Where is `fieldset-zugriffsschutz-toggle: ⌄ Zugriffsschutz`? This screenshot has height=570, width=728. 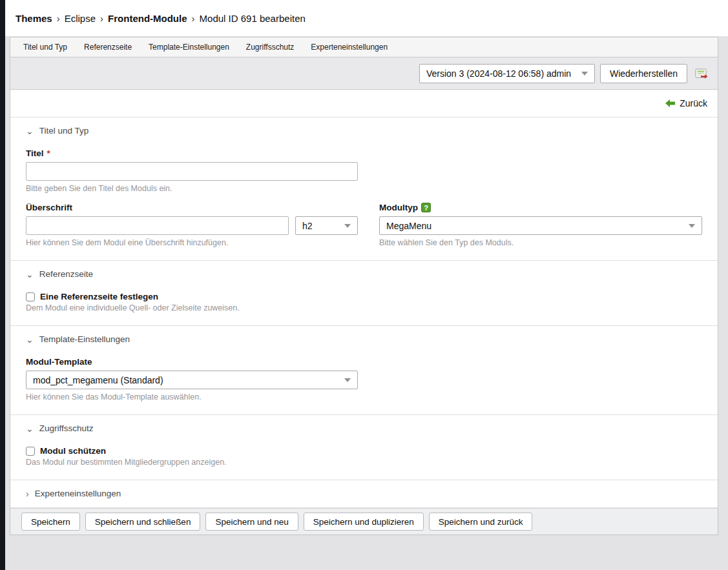
fieldset-zugriffsschutz-toggle: ⌄ Zugriffsschutz is located at coordinates (364, 429).